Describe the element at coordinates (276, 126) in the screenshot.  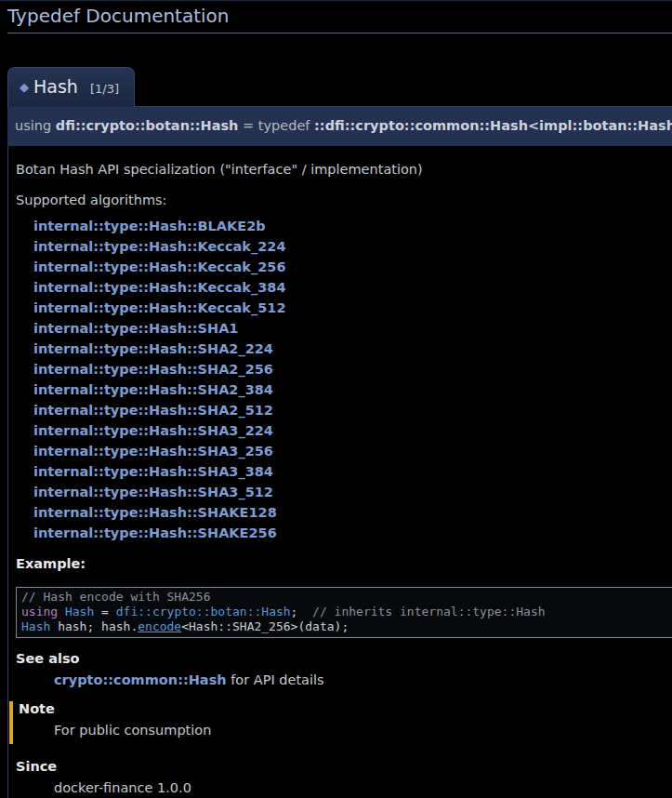
I see `proto-equals: = typedef` at that location.